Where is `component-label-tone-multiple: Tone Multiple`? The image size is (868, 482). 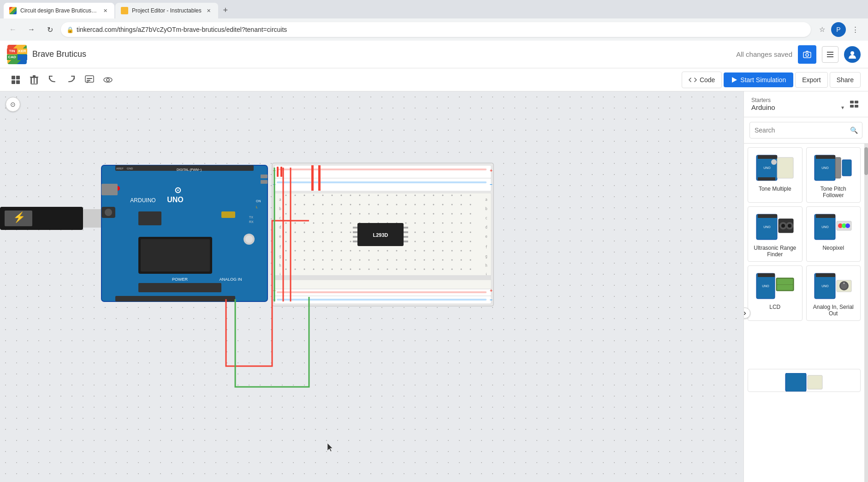
component-label-tone-multiple: Tone Multiple is located at coordinates (775, 189).